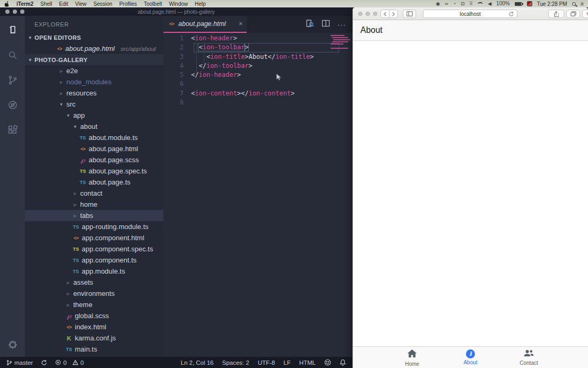  Describe the element at coordinates (94, 282) in the screenshot. I see `tree-folder-assets: ▹assets` at that location.